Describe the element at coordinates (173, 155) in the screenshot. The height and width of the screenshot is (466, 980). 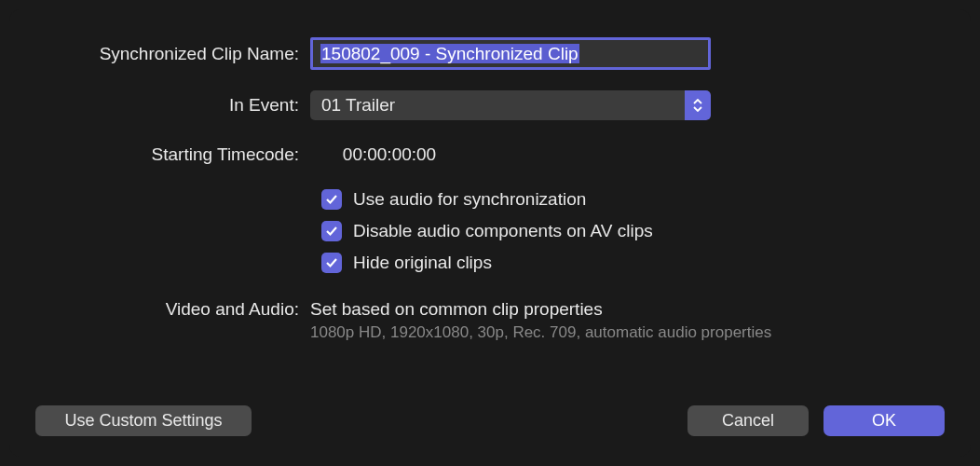
I see `starting-timecode-label: Starting Timecode:` at that location.